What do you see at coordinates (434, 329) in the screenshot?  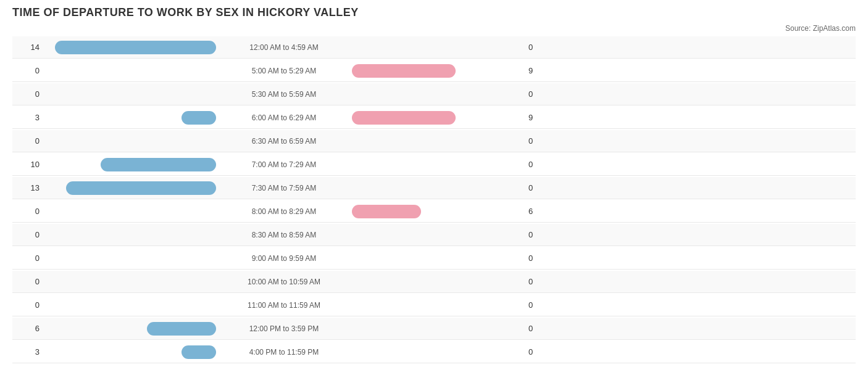 I see `chart-row: 612:00 PM to 3:59 PM0` at bounding box center [434, 329].